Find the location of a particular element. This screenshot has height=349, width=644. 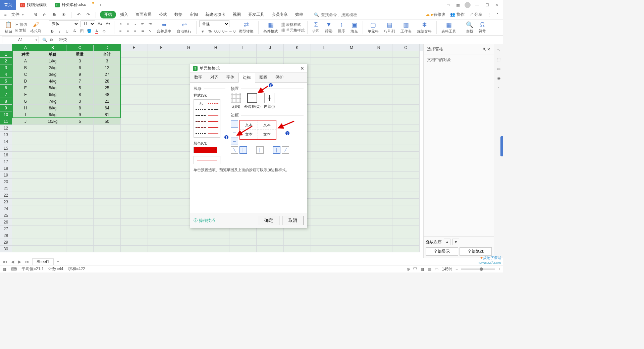

sheet-button: ▥工作表 is located at coordinates (406, 28).